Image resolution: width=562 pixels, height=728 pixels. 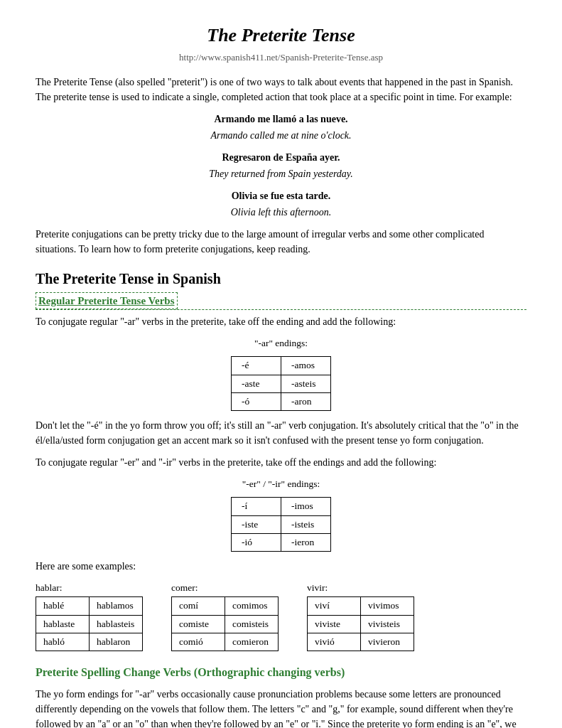 I want to click on table-row: -í-imos, so click(x=281, y=506).